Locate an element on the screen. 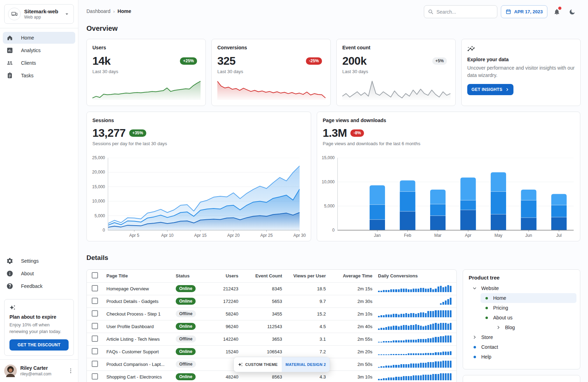 The height and width of the screenshot is (382, 588). sidebar-item-analytics: Analytics is located at coordinates (39, 50).